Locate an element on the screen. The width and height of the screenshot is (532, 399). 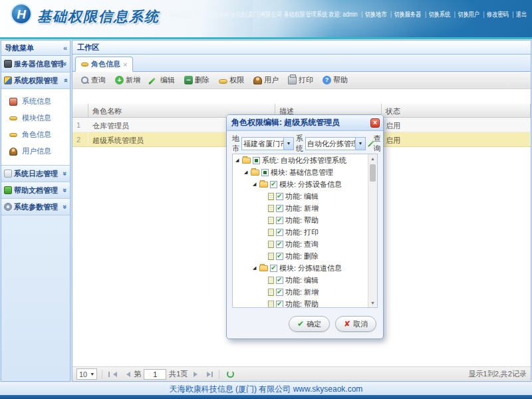
toolbar-button: 帮助 is located at coordinates (335, 80).